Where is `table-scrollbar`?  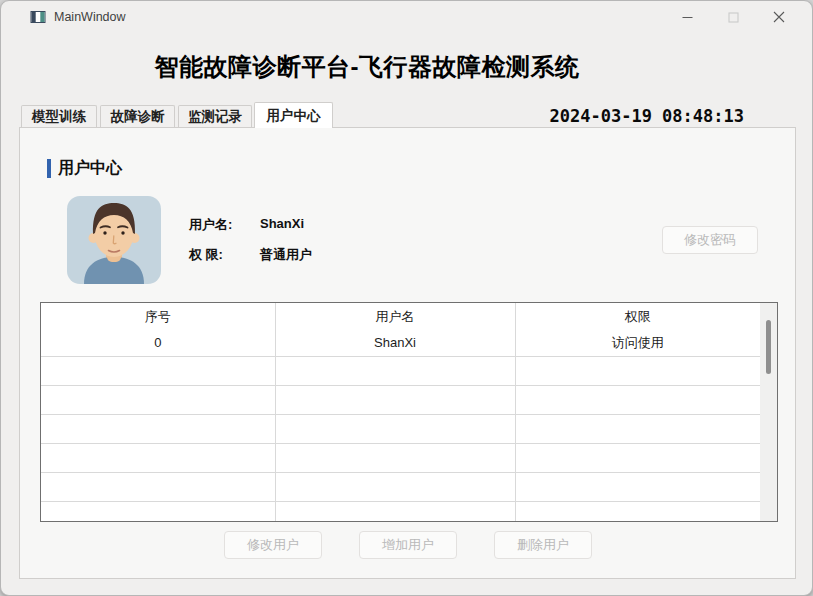
table-scrollbar is located at coordinates (768, 412).